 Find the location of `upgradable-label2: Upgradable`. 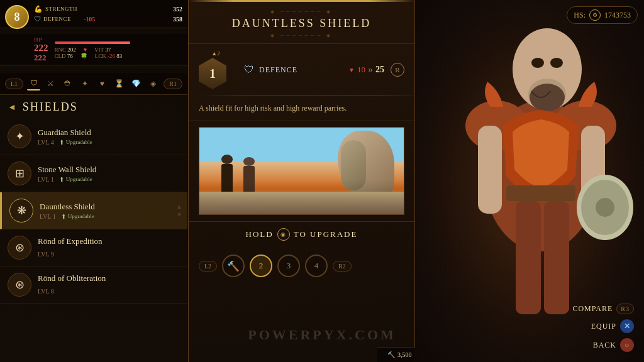

upgradable-label2: Upgradable is located at coordinates (79, 179).